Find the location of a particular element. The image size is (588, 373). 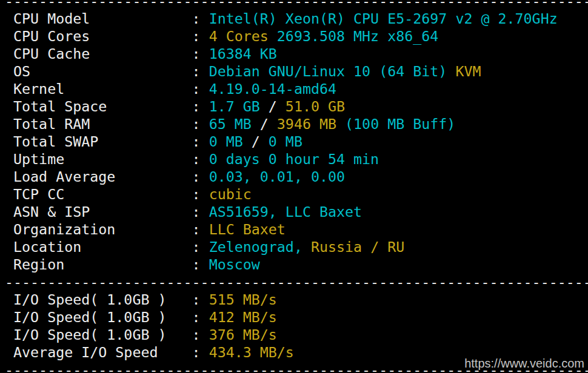

row-value-segment: Zelenograd, is located at coordinates (256, 247).